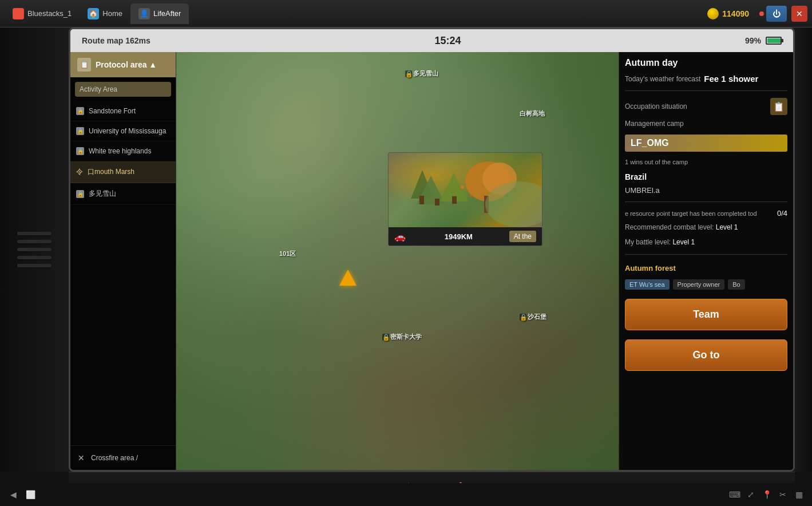 This screenshot has width=812, height=506. I want to click on tab-bluestacks-label: Bluestacks_1, so click(49, 14).